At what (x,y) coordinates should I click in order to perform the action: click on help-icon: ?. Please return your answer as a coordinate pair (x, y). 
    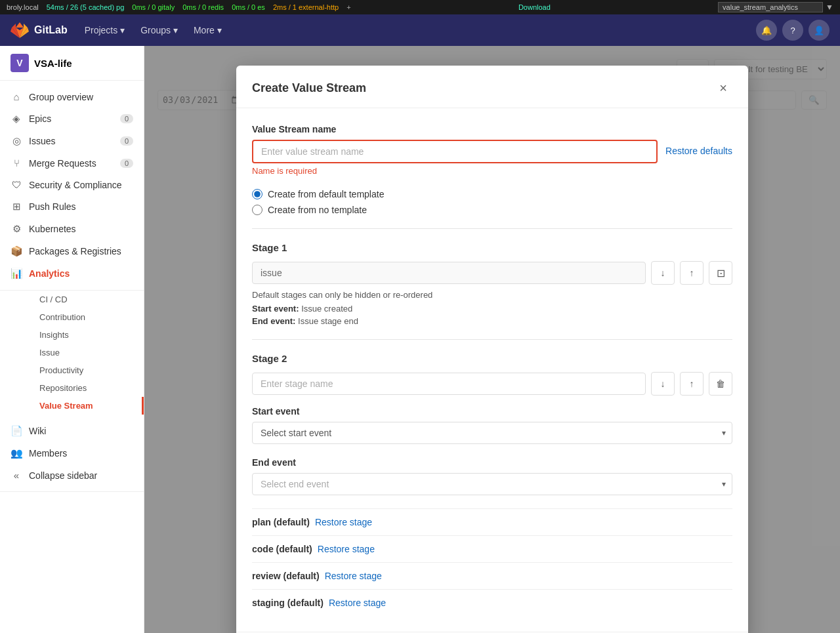
    Looking at the image, I should click on (793, 30).